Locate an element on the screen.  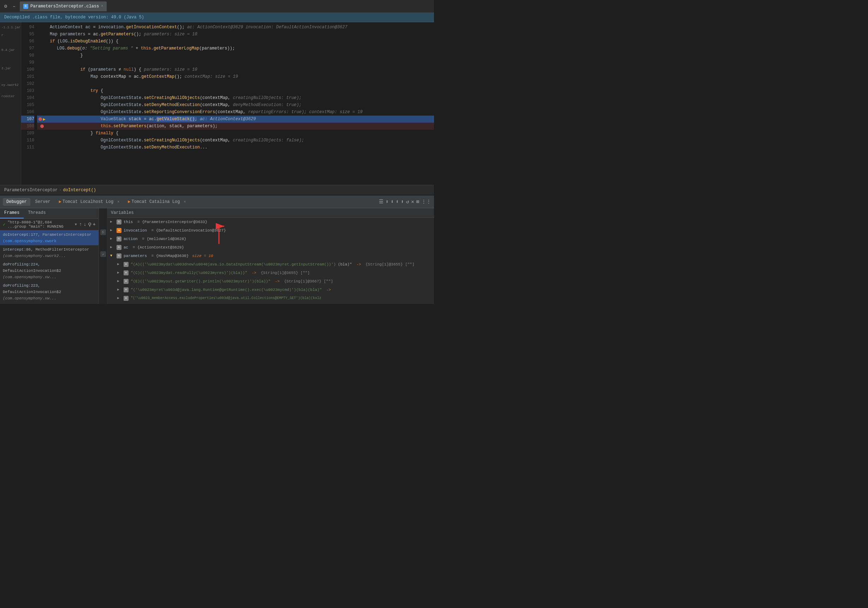
var-param-A: ▶ ≡ "(A)(('\u0023mydat\u003dnew\u0040jav… is located at coordinates (271, 264).